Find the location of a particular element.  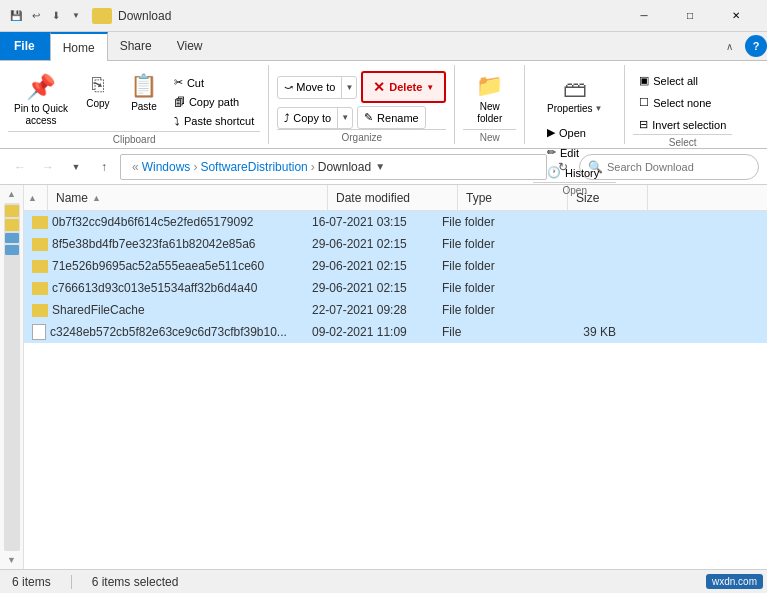

paste-icon: 📋 is located at coordinates (144, 86).